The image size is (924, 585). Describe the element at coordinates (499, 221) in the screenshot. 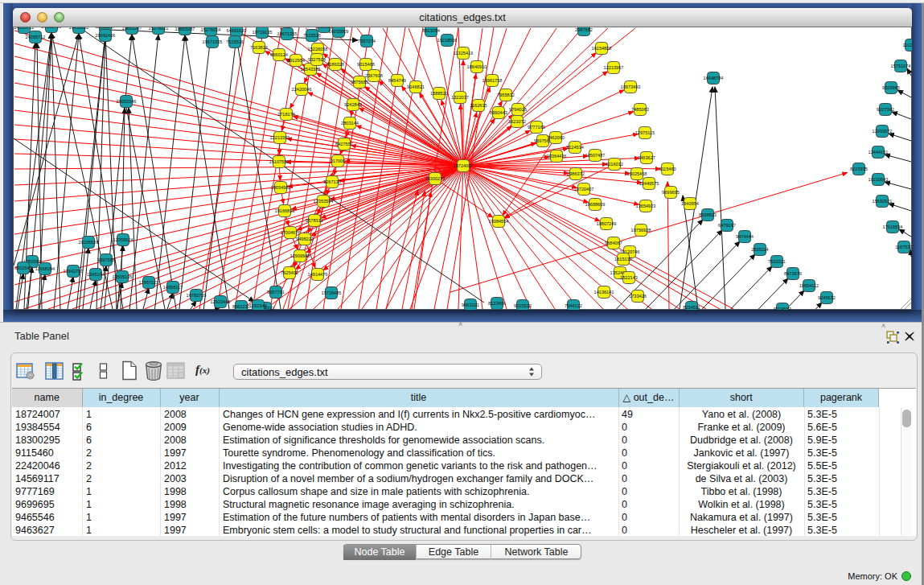

I see `svg-text: 19384554` at that location.